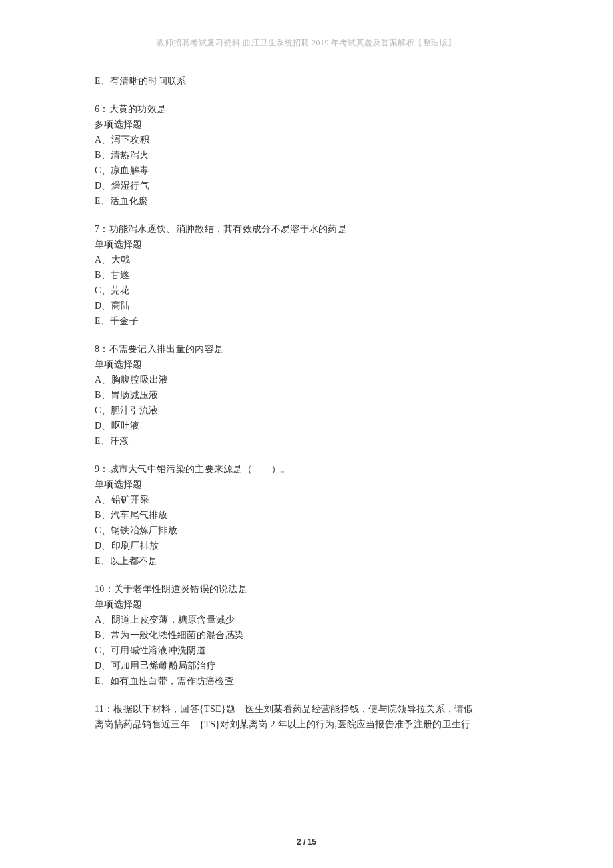 The height and width of the screenshot is (868, 613). What do you see at coordinates (306, 635) in the screenshot?
I see `question-10: 10：关于老年性阴道炎错误的说法是 单项选择题 A、阴道上皮变薄，糖原含量减少 …` at bounding box center [306, 635].